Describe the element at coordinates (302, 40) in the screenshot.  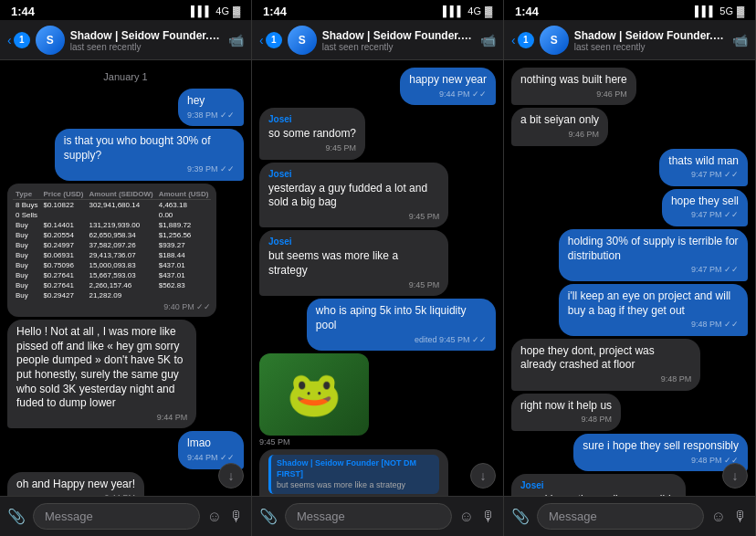
I see `avatar-2: S` at that location.